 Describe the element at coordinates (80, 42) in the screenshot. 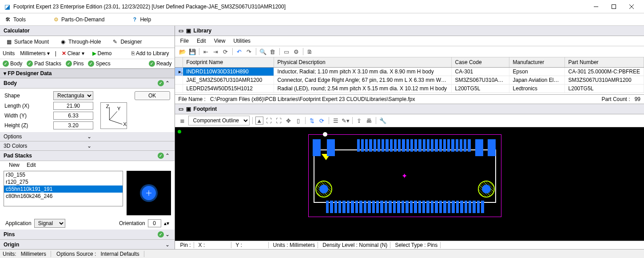

I see `tab-through-hole: ◉ Through-Hole` at that location.